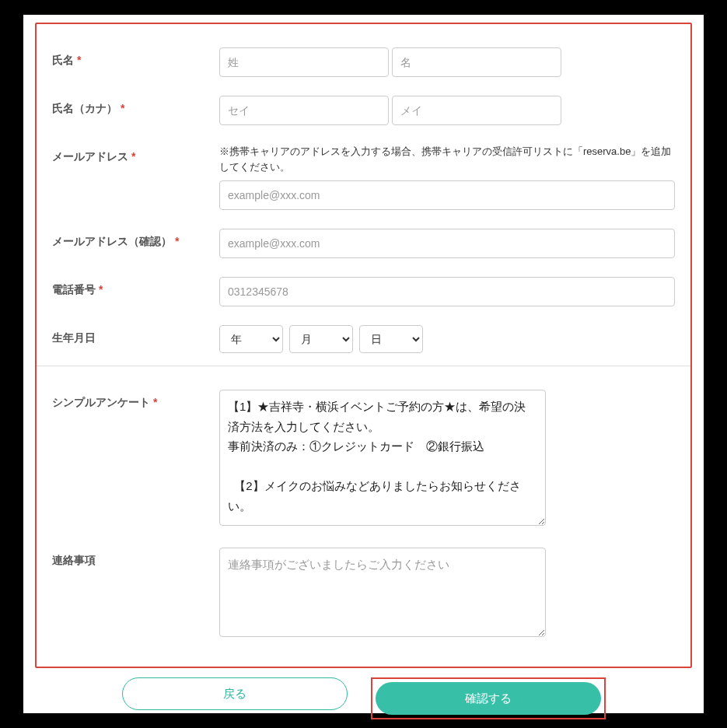  I want to click on label-contact: 連絡事項, so click(135, 558).